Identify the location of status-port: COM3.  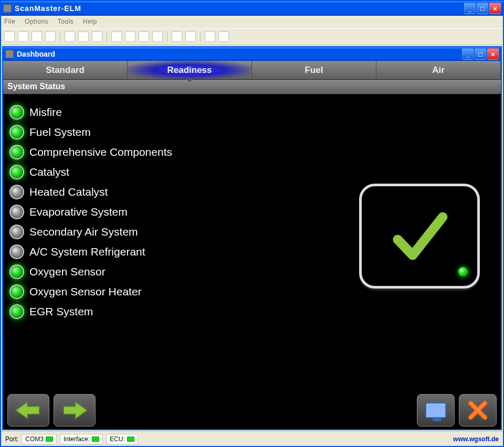
(39, 439).